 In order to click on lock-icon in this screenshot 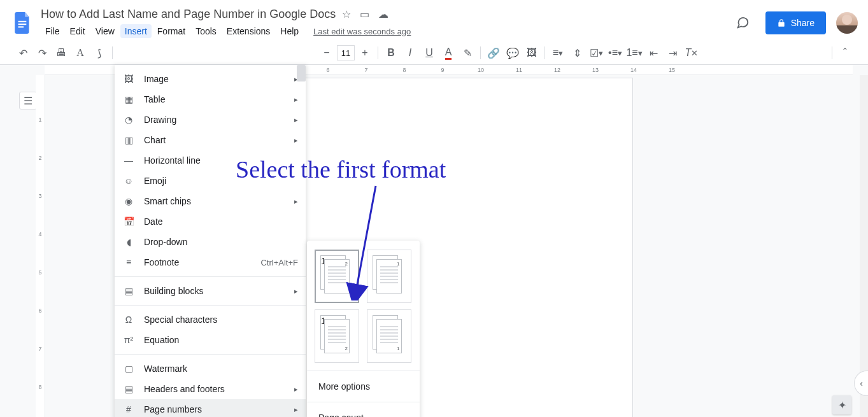, I will do `click(781, 23)`.